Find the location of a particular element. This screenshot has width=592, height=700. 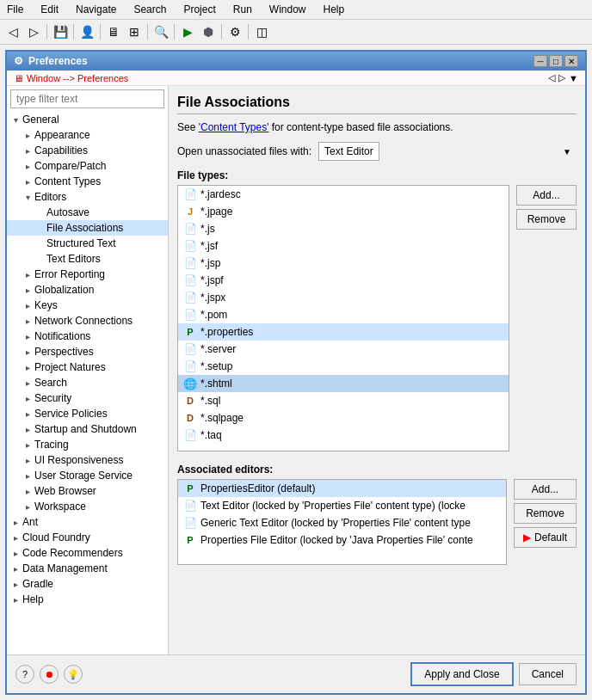

assoc-item: P PropertiesEditor (default) is located at coordinates (342, 488).